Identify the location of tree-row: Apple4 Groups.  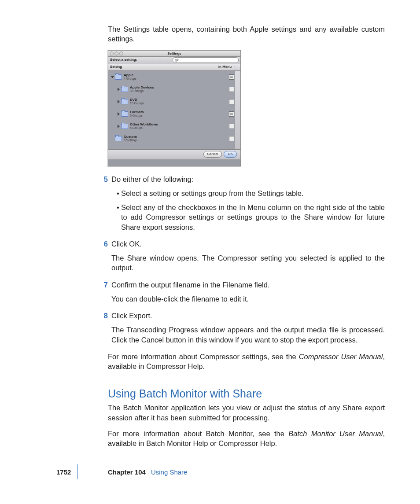
(174, 77).